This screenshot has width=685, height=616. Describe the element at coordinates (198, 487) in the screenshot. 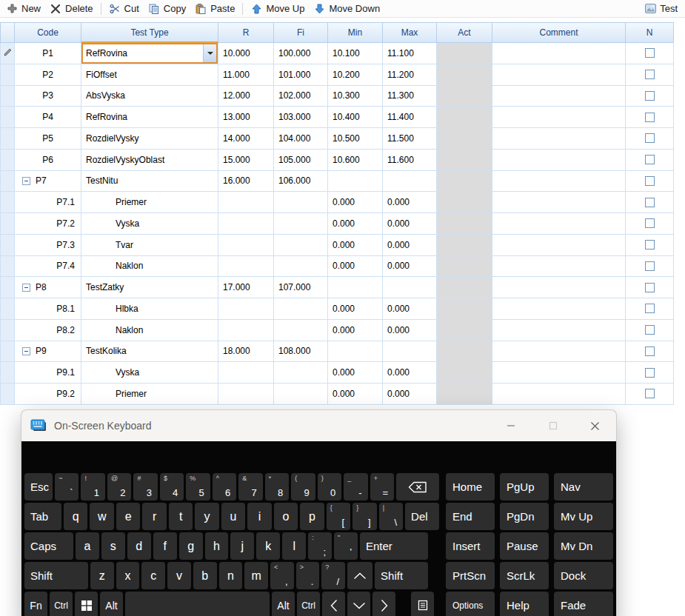

I see `key-5: %5` at that location.